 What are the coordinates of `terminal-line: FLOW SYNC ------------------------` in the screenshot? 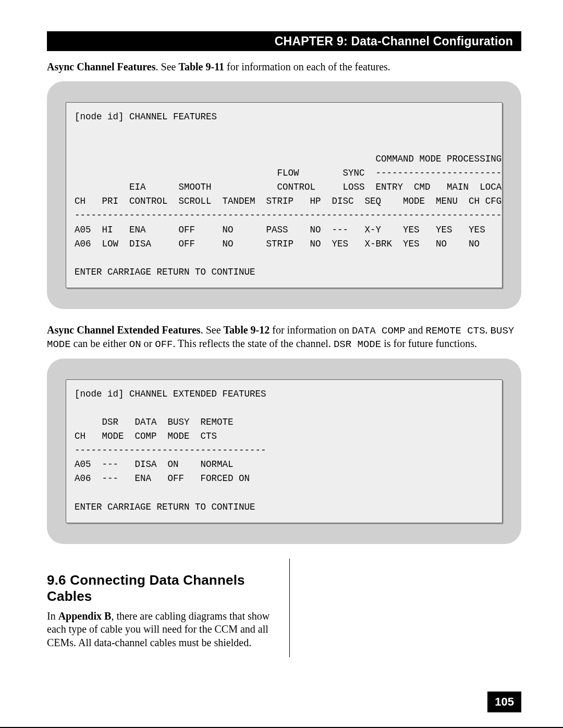 It's located at (289, 173).